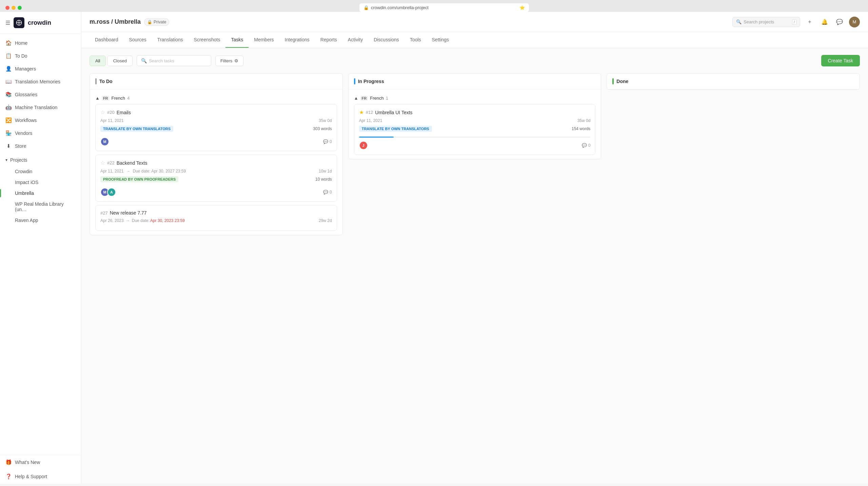 The height and width of the screenshot is (486, 868). Describe the element at coordinates (41, 193) in the screenshot. I see `sidebar-item-umbrella: Umbrella` at that location.